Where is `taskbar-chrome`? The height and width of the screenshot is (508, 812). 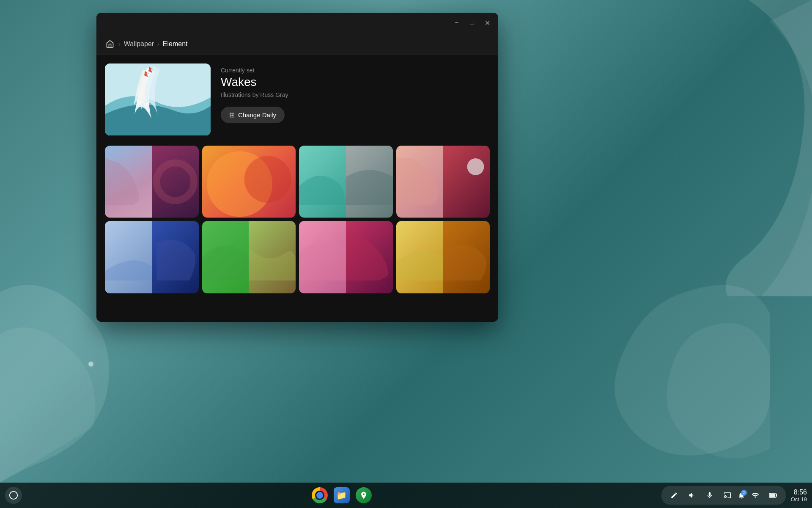 taskbar-chrome is located at coordinates (320, 495).